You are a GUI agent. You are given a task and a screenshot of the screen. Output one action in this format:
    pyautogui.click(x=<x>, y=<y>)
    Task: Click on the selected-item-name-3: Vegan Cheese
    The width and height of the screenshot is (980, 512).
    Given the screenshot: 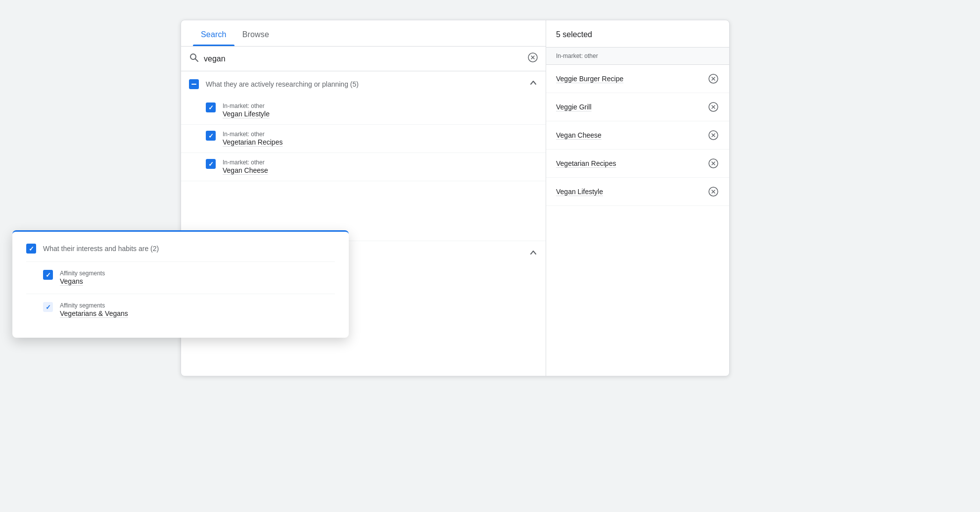 What is the action you would take?
    pyautogui.click(x=632, y=135)
    